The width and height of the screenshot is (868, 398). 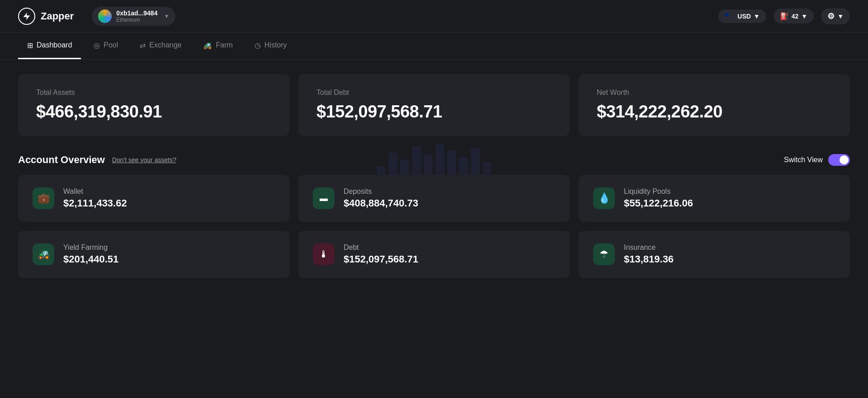 What do you see at coordinates (434, 46) in the screenshot?
I see `main-nav: ⊞ Dashboard ◎ Pool ⇄ Exchange 🚜 Farm ◷ H…` at bounding box center [434, 46].